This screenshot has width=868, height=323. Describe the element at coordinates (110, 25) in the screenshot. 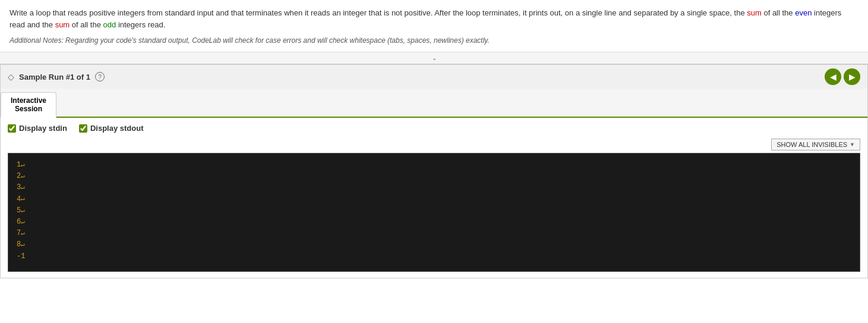

I see `highlight-odd: odd` at that location.